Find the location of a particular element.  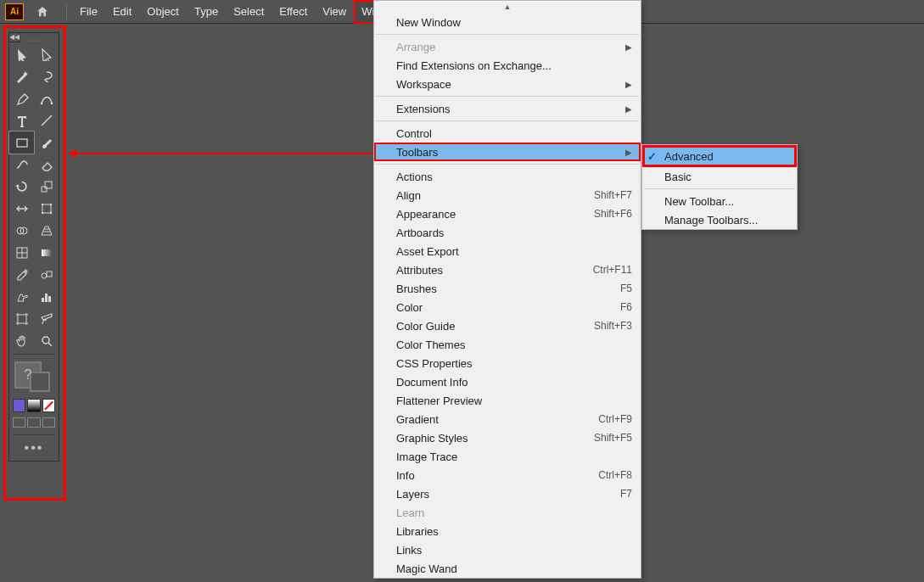

tool-magic-wand is located at coordinates (22, 76).